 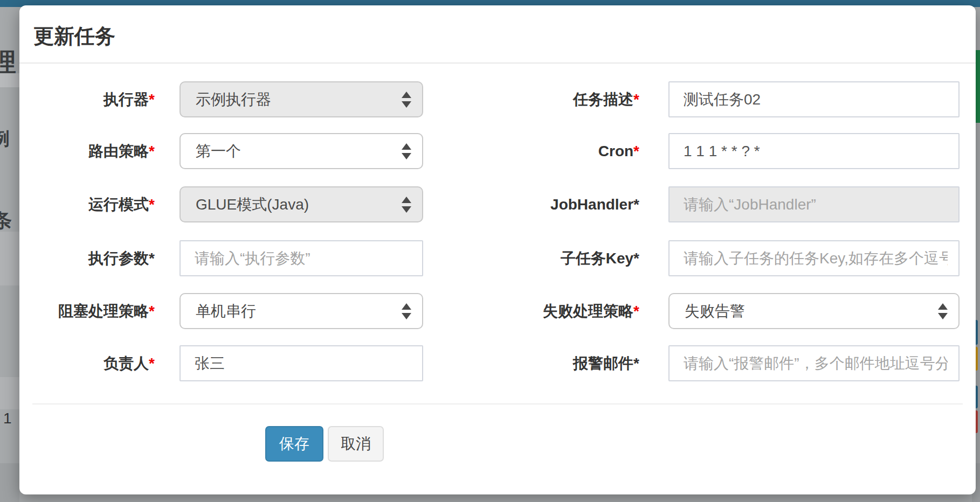 What do you see at coordinates (94, 311) in the screenshot?
I see `block-strategy-label: 阻塞处理策略*` at bounding box center [94, 311].